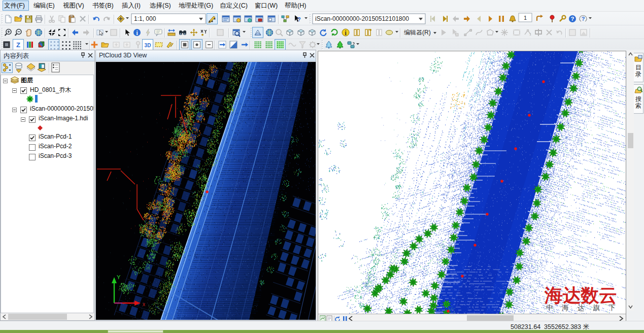  I want to click on svg-text: iScan-00000000-20150512101800, so click(362, 19).